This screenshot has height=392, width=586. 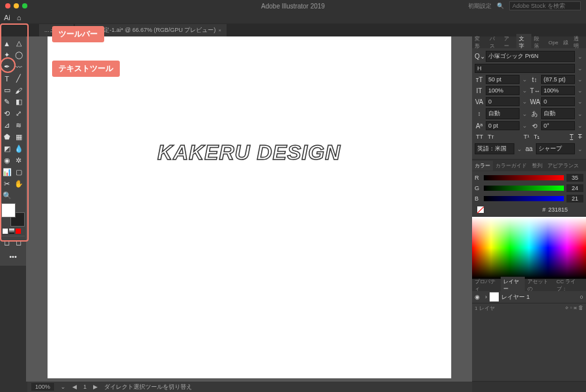 I want to click on panel-tab-character: 文字, so click(x=523, y=42).